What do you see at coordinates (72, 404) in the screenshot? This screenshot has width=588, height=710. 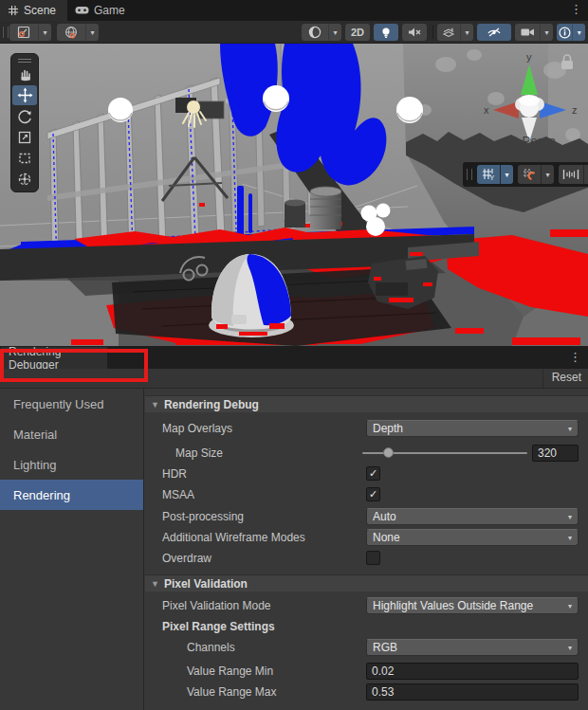 I see `sidebar-item-frequently-used: Frequently Used` at bounding box center [72, 404].